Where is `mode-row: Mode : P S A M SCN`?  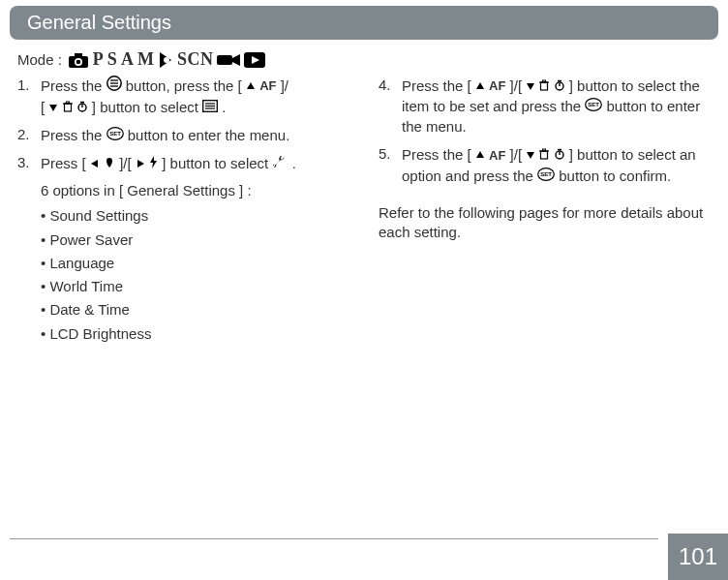
mode-row: Mode : P S A M SCN is located at coordinates (364, 60).